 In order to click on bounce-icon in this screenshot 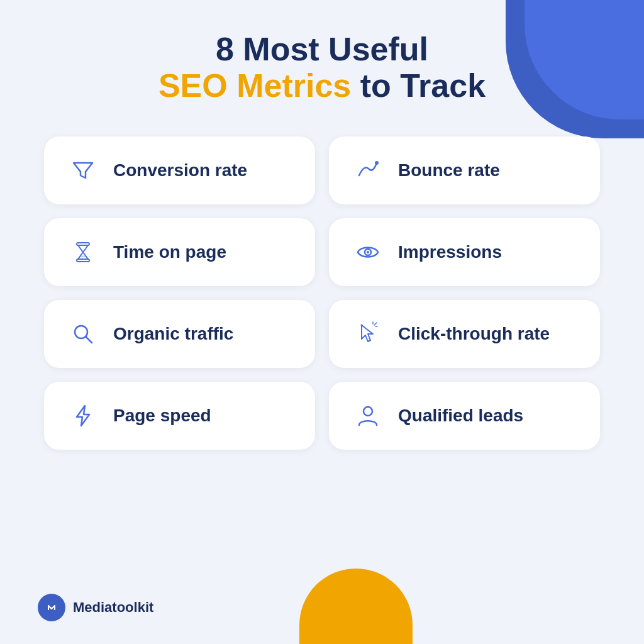, I will do `click(368, 170)`.